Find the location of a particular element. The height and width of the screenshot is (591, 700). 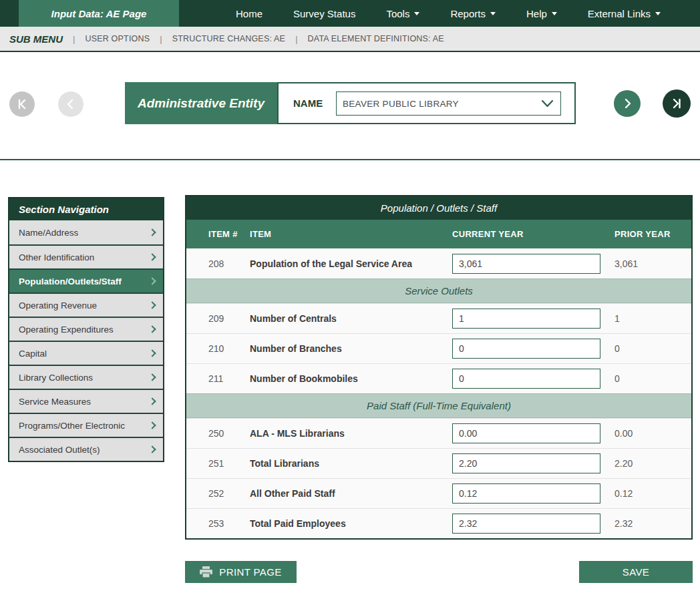

sidebar-item-label: Operating Expenditures is located at coordinates (66, 330).